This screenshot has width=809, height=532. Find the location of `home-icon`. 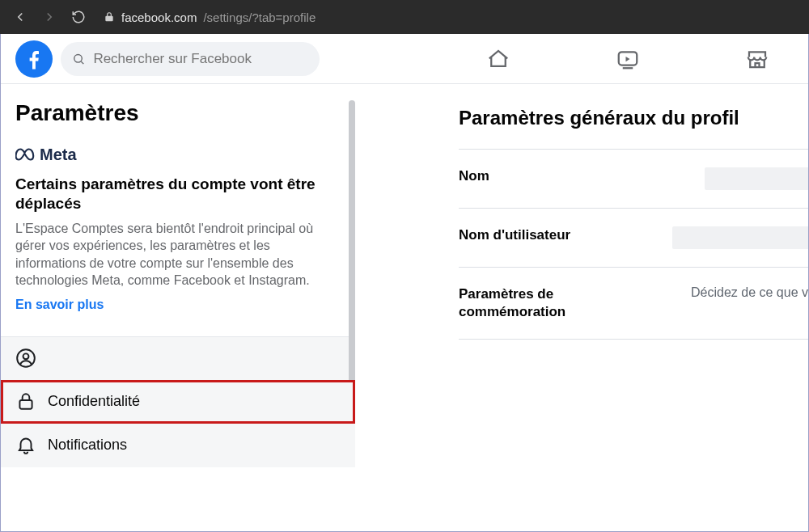

home-icon is located at coordinates (498, 59).